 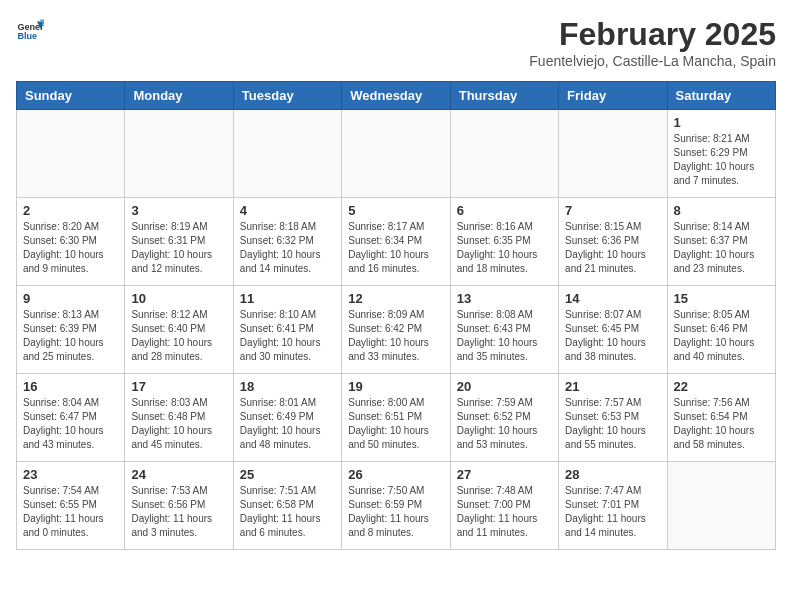 I want to click on day-info: Sunrise: 8:03 AMSunset: 6:48 PMDaylight:…, so click(x=178, y=424).